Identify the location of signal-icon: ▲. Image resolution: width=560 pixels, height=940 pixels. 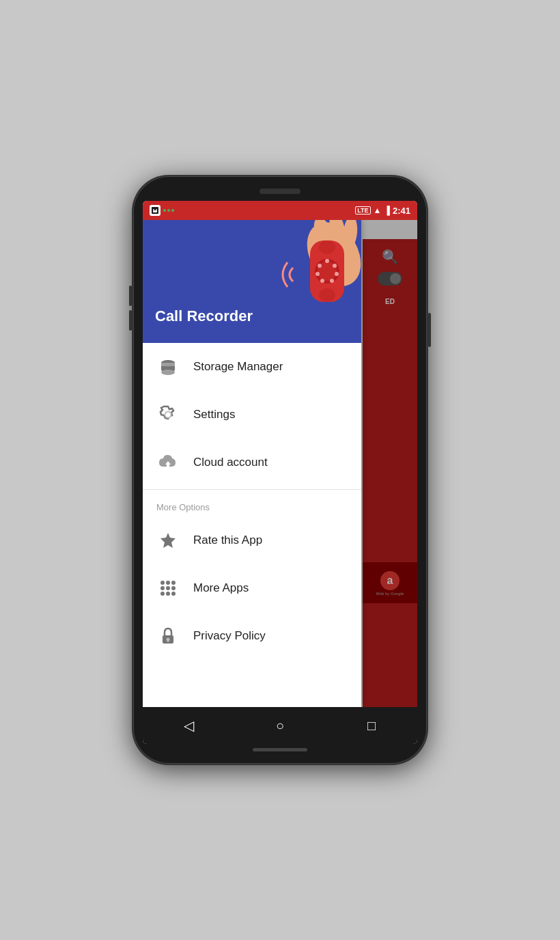
(378, 210).